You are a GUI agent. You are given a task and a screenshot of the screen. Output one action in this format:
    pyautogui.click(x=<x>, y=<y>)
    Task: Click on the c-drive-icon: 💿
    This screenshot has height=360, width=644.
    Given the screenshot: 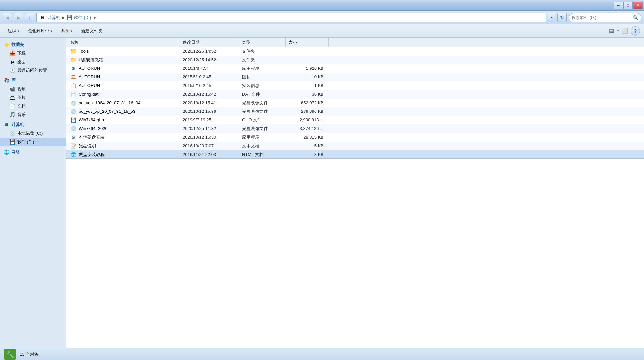 What is the action you would take?
    pyautogui.click(x=12, y=133)
    